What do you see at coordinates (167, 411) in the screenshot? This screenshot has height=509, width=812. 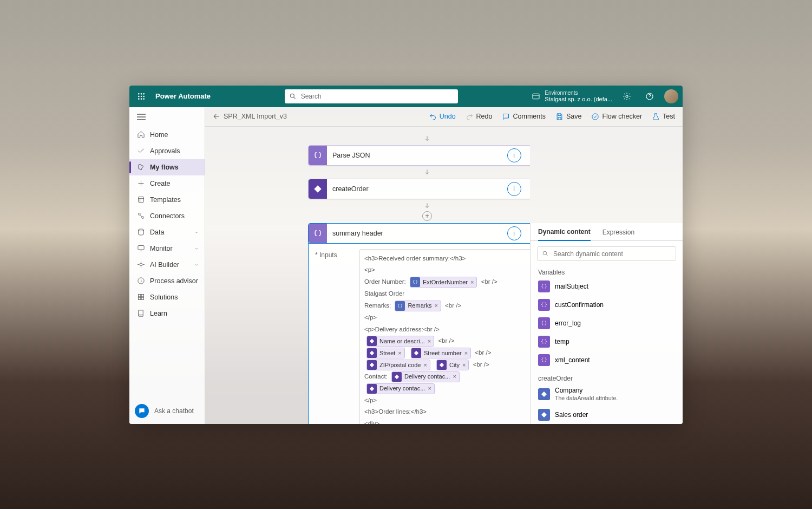 I see `chatbot-button: Ask a chatbot` at bounding box center [167, 411].